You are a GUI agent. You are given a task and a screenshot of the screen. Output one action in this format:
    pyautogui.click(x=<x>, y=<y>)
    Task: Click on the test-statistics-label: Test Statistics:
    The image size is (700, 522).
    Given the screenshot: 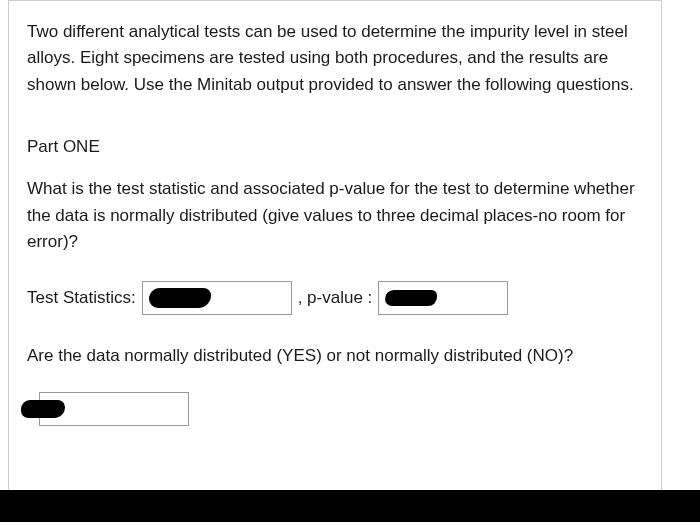 What is the action you would take?
    pyautogui.click(x=82, y=298)
    